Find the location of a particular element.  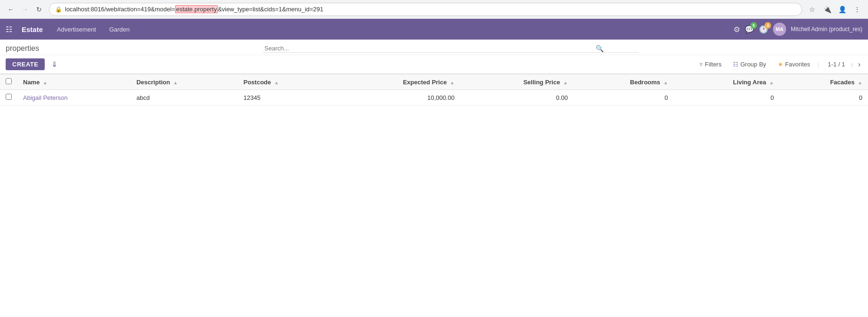

settings-icon: ⚙ is located at coordinates (737, 29).